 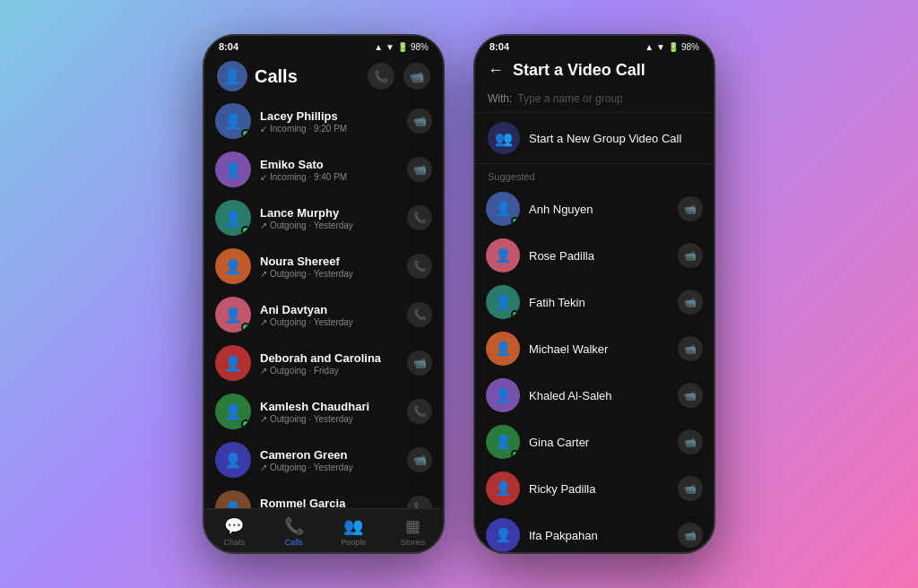 I want to click on call-item: 👤 Ani Davtyan ↗ Outgoing · Yesterday 📞, so click(x=324, y=315).